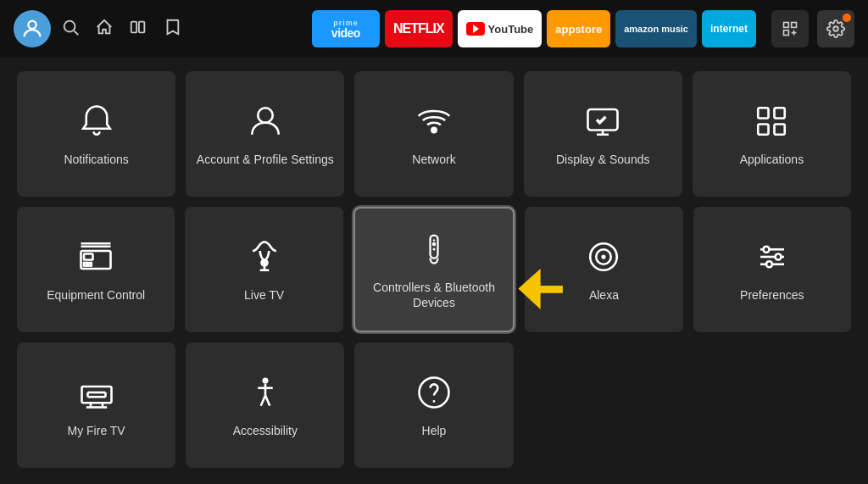 This screenshot has height=484, width=868. Describe the element at coordinates (434, 249) in the screenshot. I see `controllers-bluetooth-icon` at that location.